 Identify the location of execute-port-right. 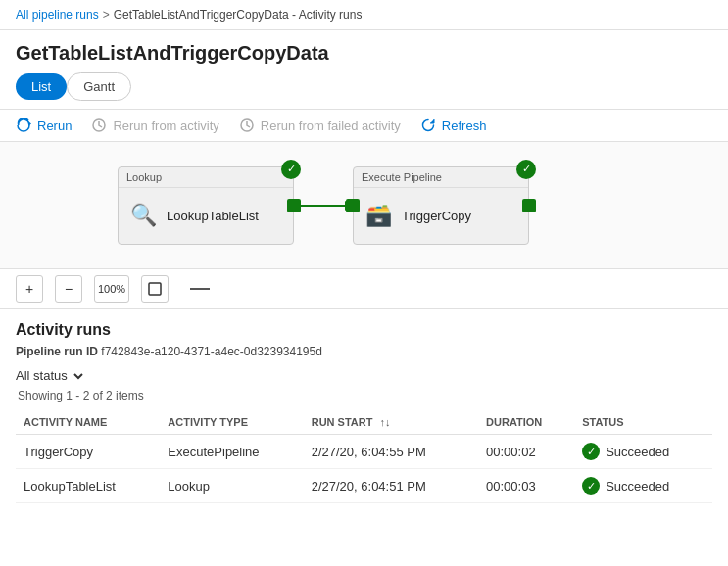
(529, 206).